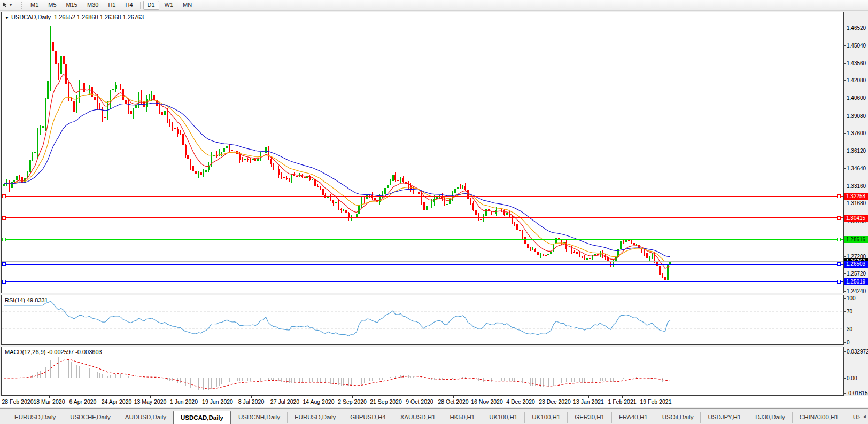 The height and width of the screenshot is (424, 868). What do you see at coordinates (857, 169) in the screenshot?
I see `price-axis-label: 1.34640` at bounding box center [857, 169].